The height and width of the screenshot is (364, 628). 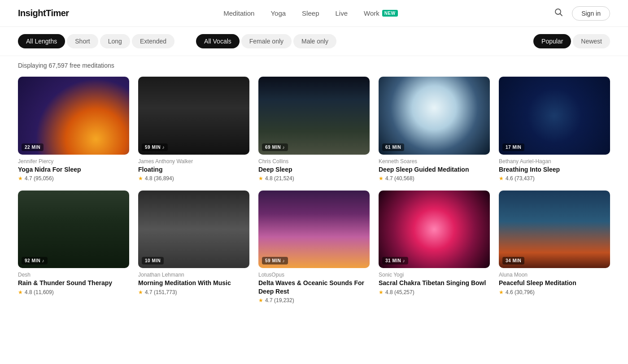 What do you see at coordinates (513, 261) in the screenshot?
I see `card-duration: 34 MIN` at bounding box center [513, 261].